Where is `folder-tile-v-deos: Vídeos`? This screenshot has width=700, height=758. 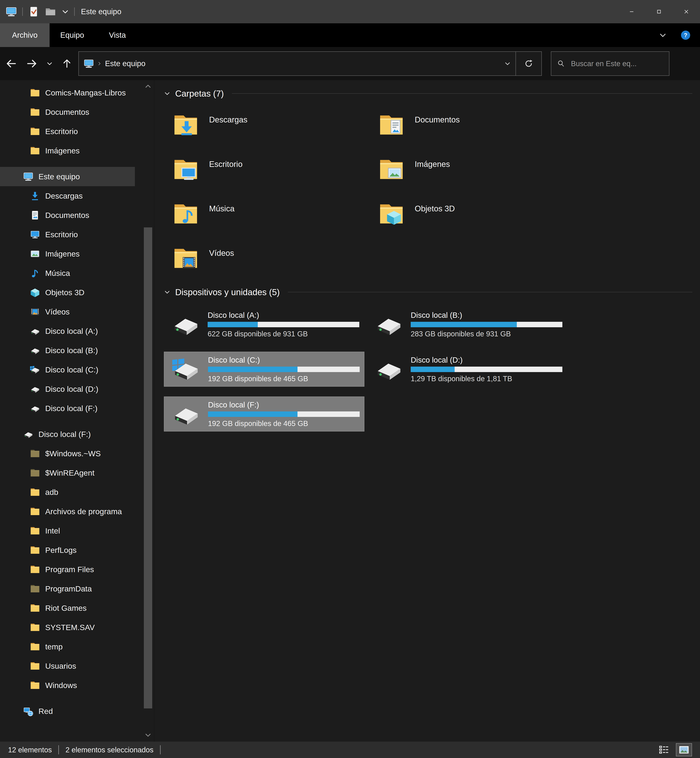 folder-tile-v-deos: Vídeos is located at coordinates (265, 259).